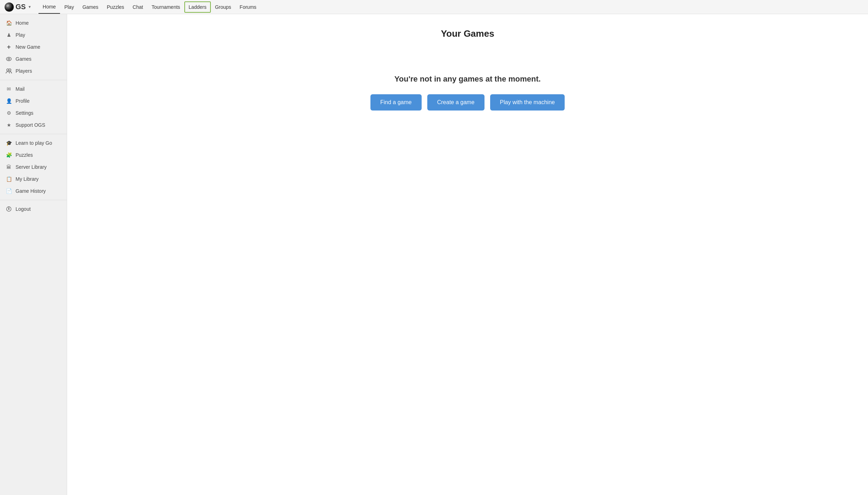  I want to click on sidebar-label-settings: Settings, so click(25, 113).